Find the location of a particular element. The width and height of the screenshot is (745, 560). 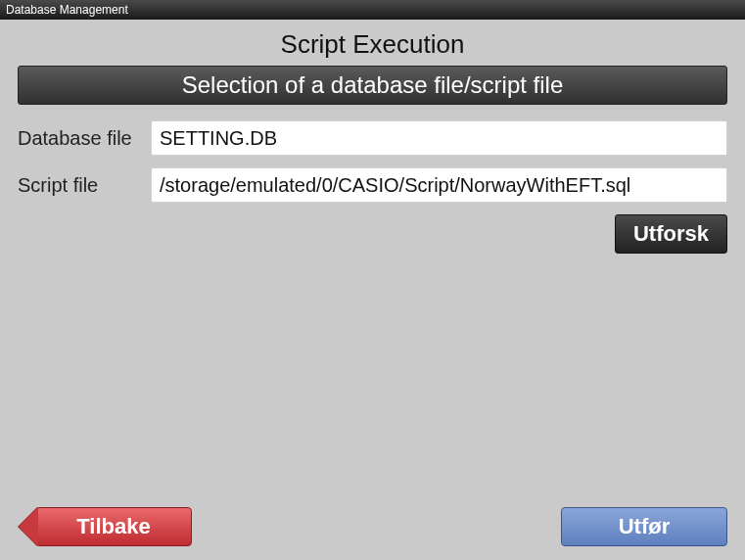

window-title: Database Management is located at coordinates (67, 10).